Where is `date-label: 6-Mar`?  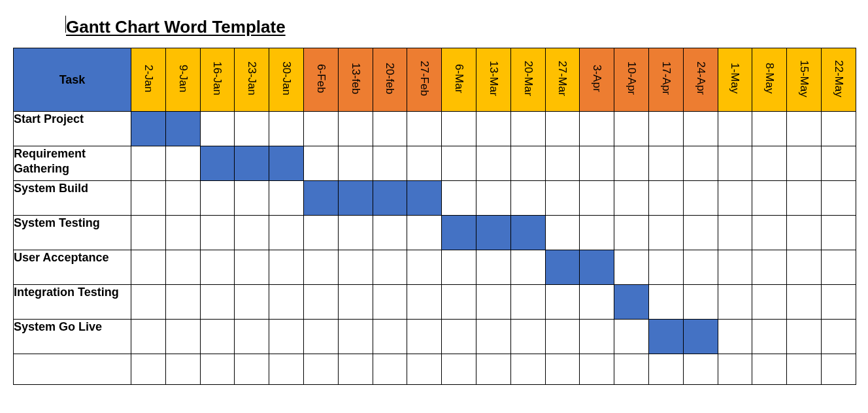
date-label: 6-Mar is located at coordinates (459, 78).